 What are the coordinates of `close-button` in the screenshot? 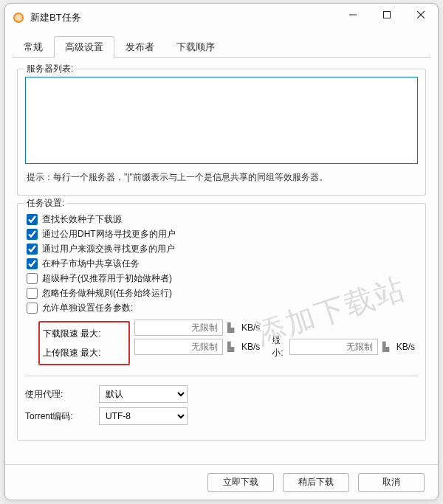 It's located at (421, 15).